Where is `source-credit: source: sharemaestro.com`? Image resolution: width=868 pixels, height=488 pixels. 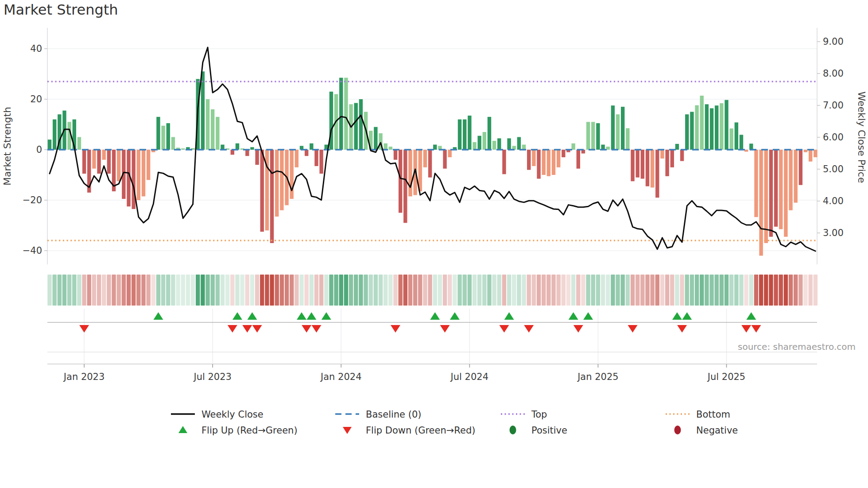 source-credit: source: sharemaestro.com is located at coordinates (797, 347).